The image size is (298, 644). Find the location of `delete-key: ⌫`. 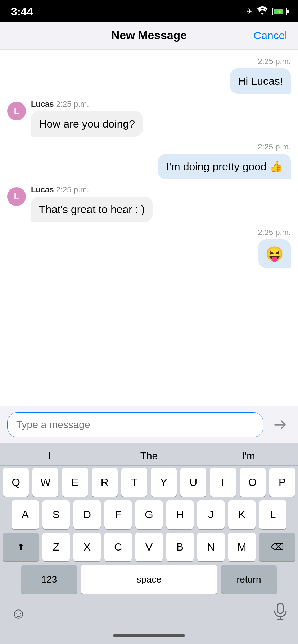

delete-key: ⌫ is located at coordinates (277, 547).